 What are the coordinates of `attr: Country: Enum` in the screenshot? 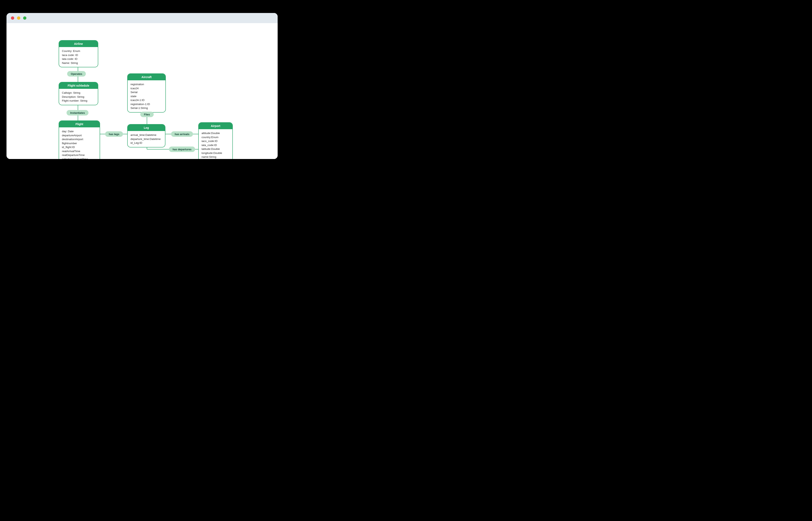 It's located at (79, 51).